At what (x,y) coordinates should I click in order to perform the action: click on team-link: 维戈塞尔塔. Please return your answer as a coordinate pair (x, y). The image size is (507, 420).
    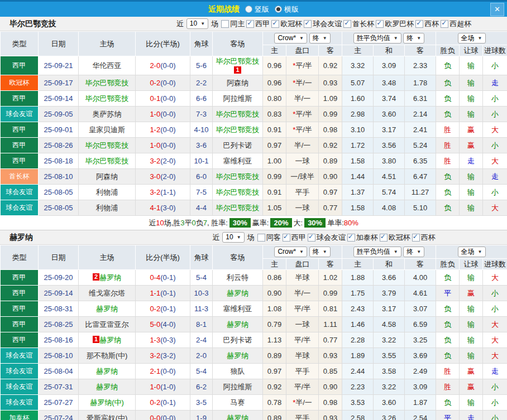
    Looking at the image, I should click on (107, 293).